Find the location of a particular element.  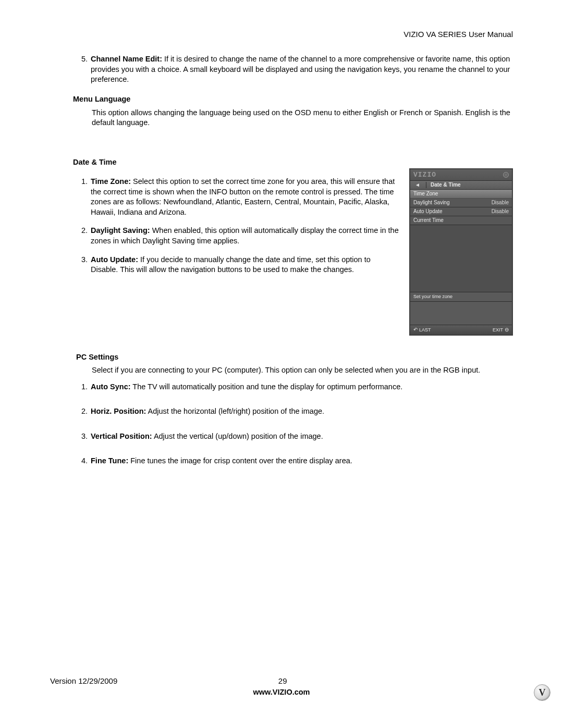

osd-help-pad is located at coordinates (461, 314).